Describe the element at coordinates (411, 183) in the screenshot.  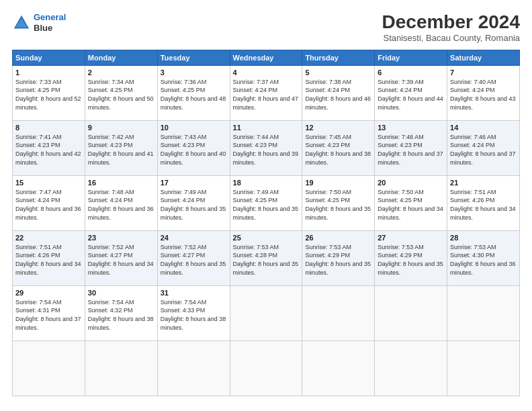
I see `day-number: 20` at that location.